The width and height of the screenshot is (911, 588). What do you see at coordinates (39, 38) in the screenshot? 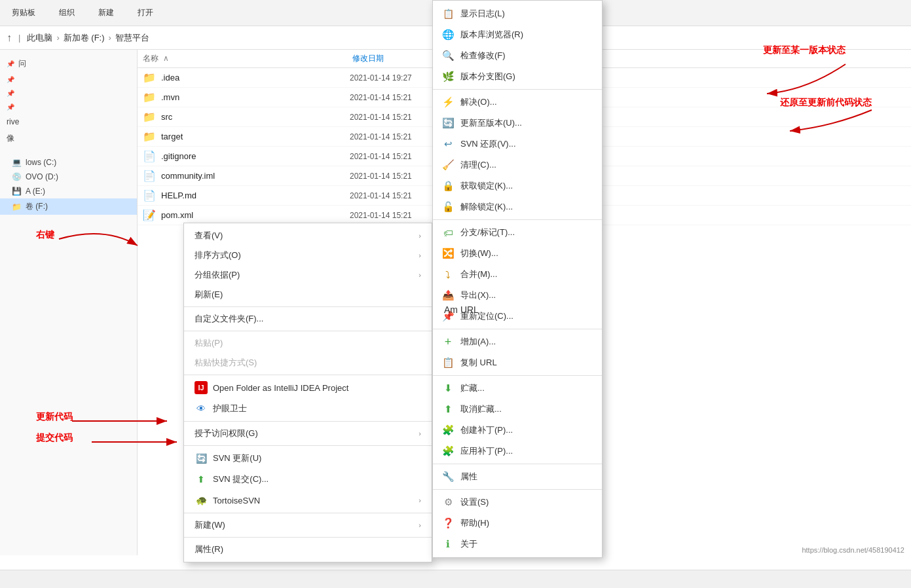
I see `breadcrumb-computer: 此电脑` at bounding box center [39, 38].